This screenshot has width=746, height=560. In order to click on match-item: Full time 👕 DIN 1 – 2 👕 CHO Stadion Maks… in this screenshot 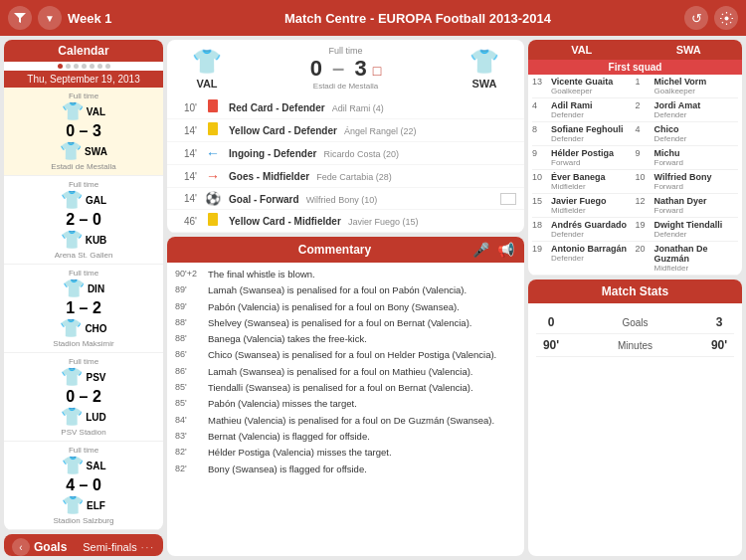, I will do `click(84, 308)`.